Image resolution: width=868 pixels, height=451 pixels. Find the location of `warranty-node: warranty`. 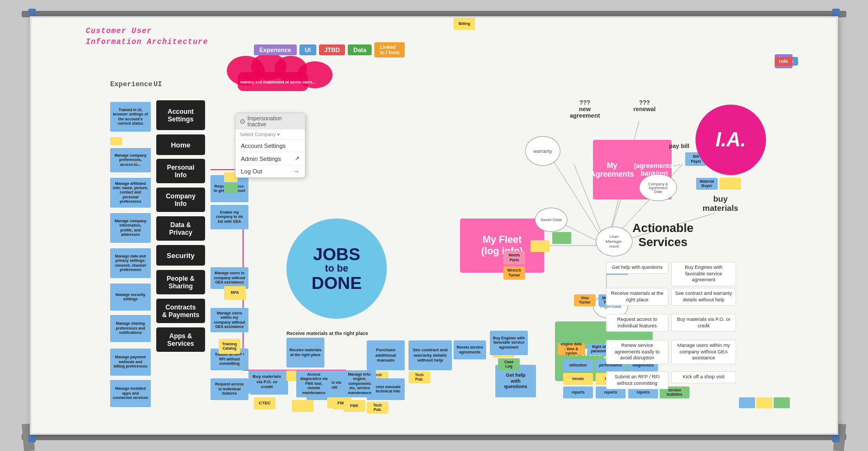

warranty-node: warranty is located at coordinates (542, 151).